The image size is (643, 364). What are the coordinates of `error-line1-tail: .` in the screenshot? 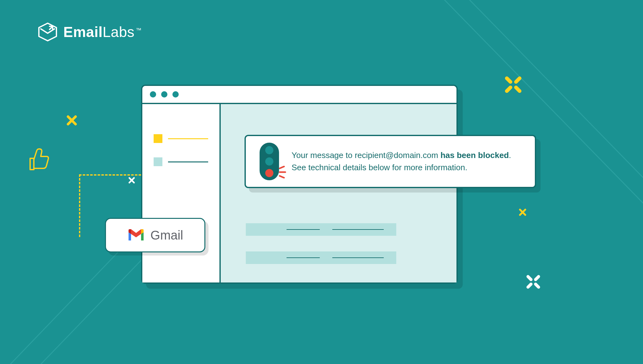 It's located at (510, 155).